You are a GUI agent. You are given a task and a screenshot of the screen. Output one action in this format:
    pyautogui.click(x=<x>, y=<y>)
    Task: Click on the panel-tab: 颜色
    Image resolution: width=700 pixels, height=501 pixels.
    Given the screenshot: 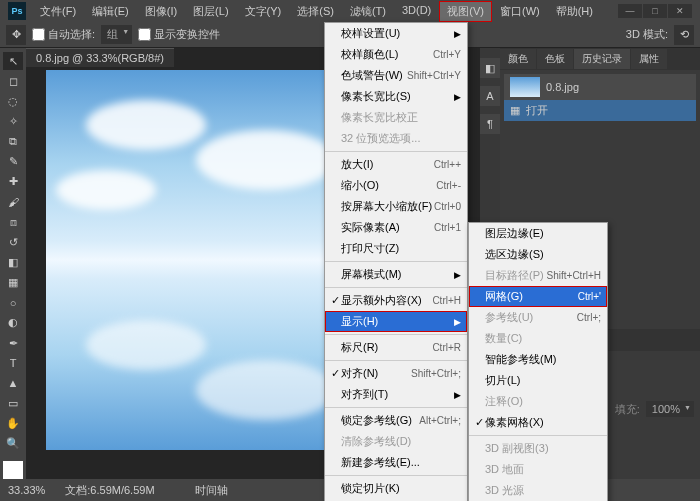 What is the action you would take?
    pyautogui.click(x=518, y=59)
    